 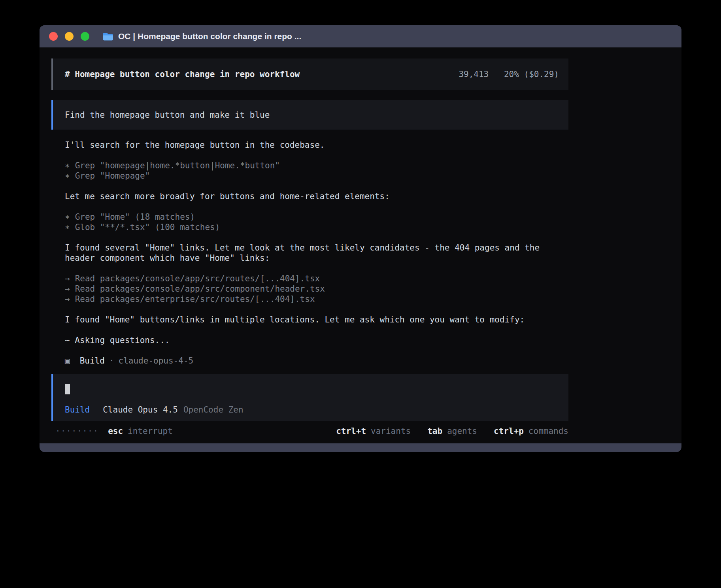 I want to click on prompt-input: Build Claude Opus 4.5 OpenCode Zen, so click(x=310, y=398).